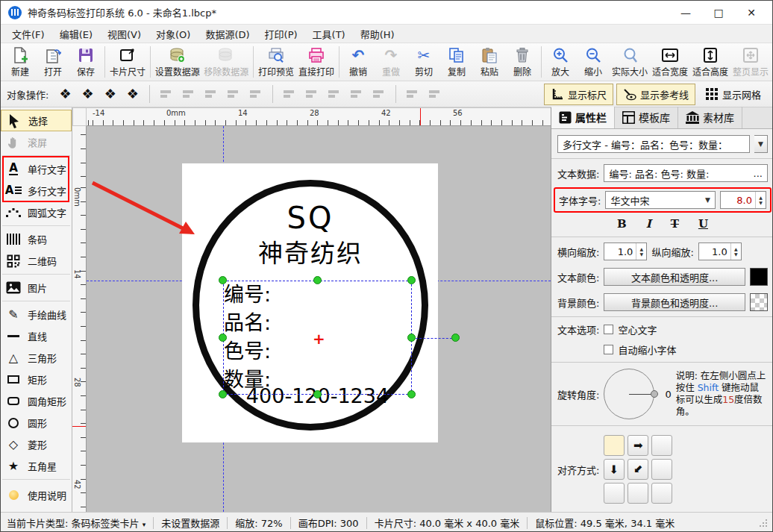 This screenshot has width=773, height=532. I want to click on h-scale-spinner: 1.0 ▲▼, so click(625, 251).